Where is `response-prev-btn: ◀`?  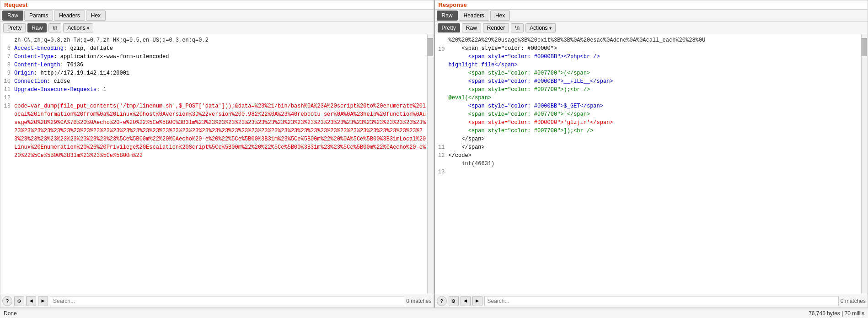
response-prev-btn: ◀ is located at coordinates (466, 301).